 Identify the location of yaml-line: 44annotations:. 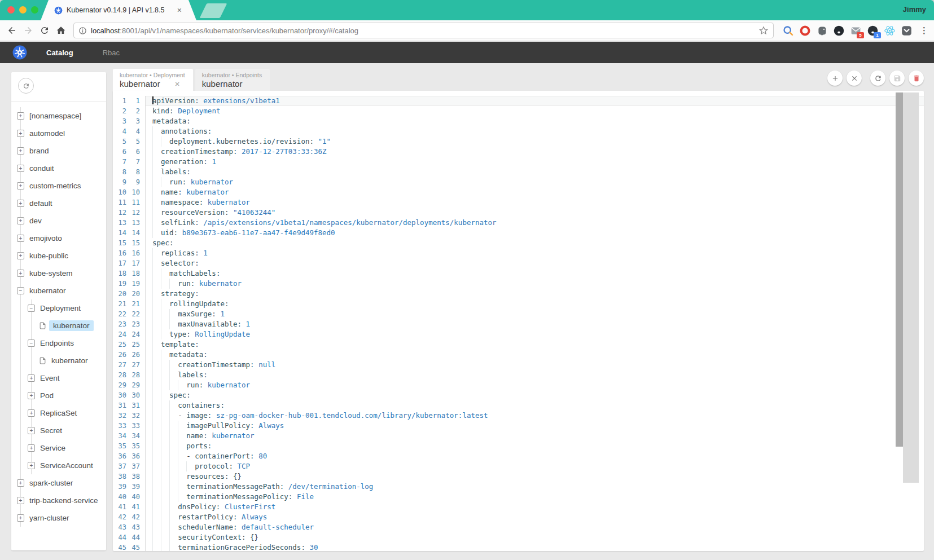
(518, 131).